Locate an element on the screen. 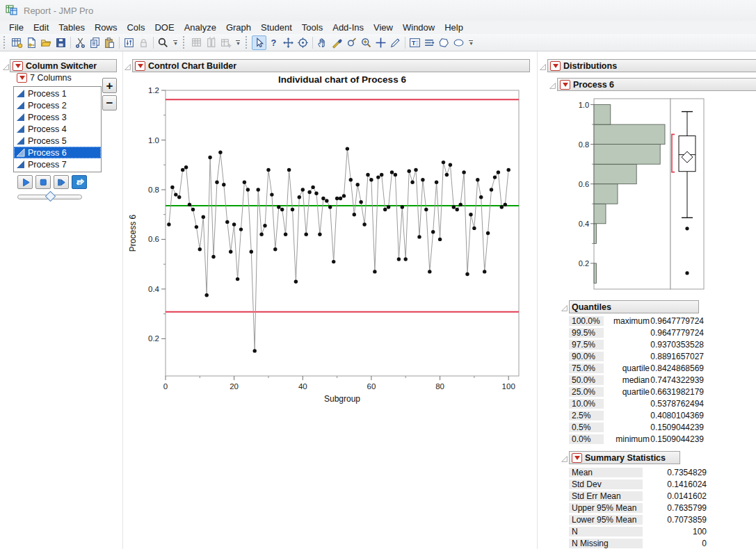 The height and width of the screenshot is (549, 756). control-chart-builder-header: Control Chart Builder is located at coordinates (331, 65).